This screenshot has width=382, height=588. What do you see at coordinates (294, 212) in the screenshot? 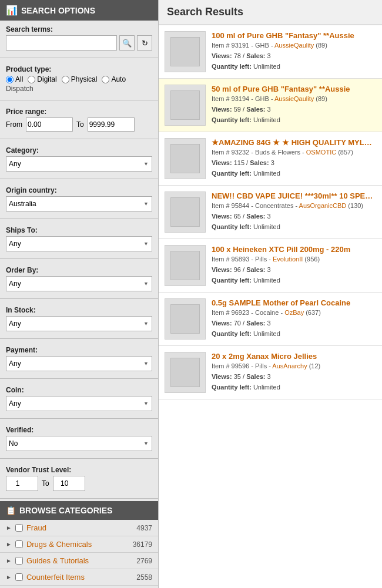
I see `result-info: NEW!! CBD VAPE JUICE! ***30ml** 10 SPECI…` at bounding box center [294, 212].